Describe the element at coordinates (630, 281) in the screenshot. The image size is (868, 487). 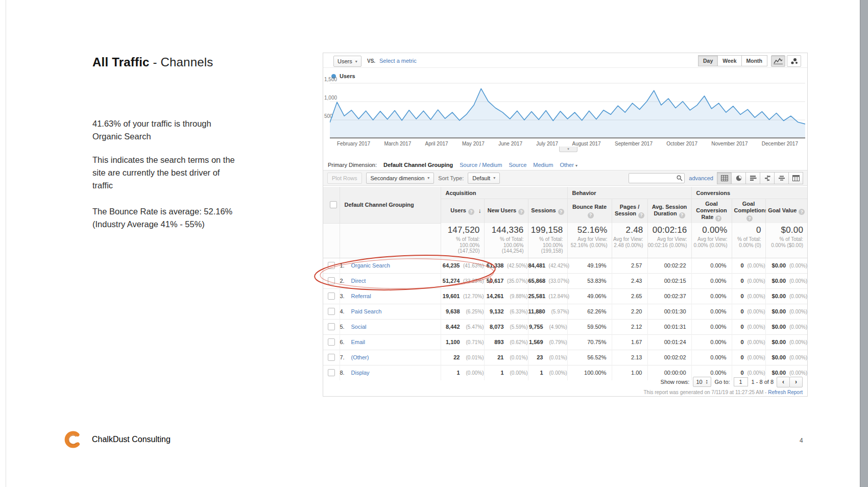
I see `metric-cell: 2.43` at that location.